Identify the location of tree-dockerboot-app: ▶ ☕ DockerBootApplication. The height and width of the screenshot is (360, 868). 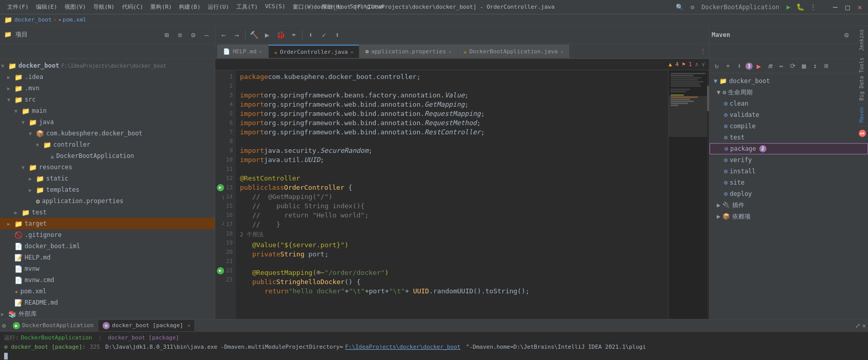
(108, 156).